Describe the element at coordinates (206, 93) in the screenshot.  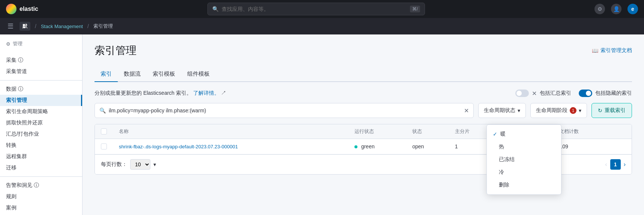
I see `info-link: 了解详情。` at that location.